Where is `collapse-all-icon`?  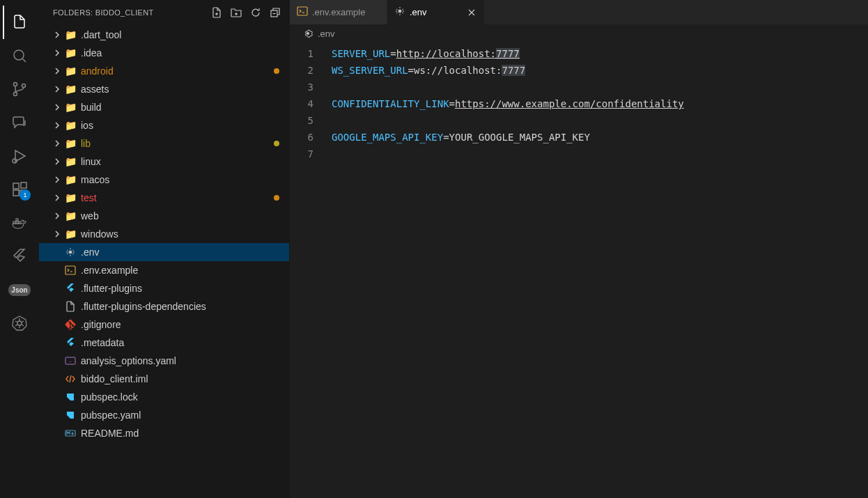 collapse-all-icon is located at coordinates (275, 13).